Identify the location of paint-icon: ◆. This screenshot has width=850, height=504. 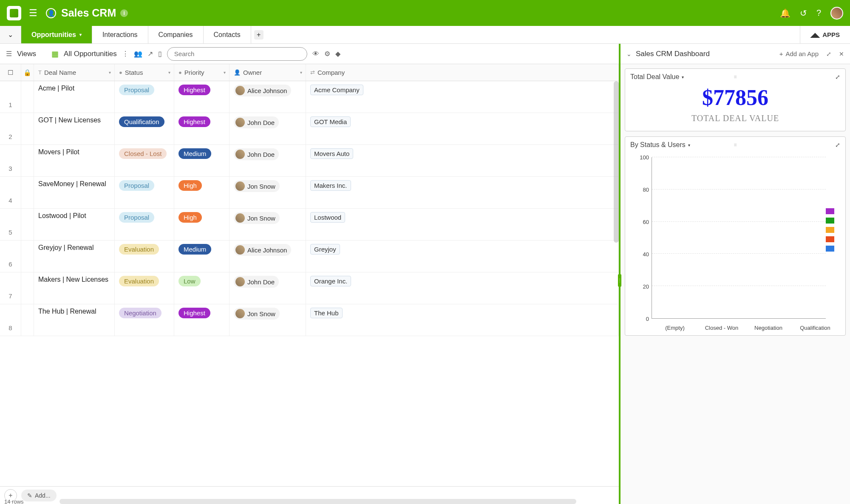
(338, 54).